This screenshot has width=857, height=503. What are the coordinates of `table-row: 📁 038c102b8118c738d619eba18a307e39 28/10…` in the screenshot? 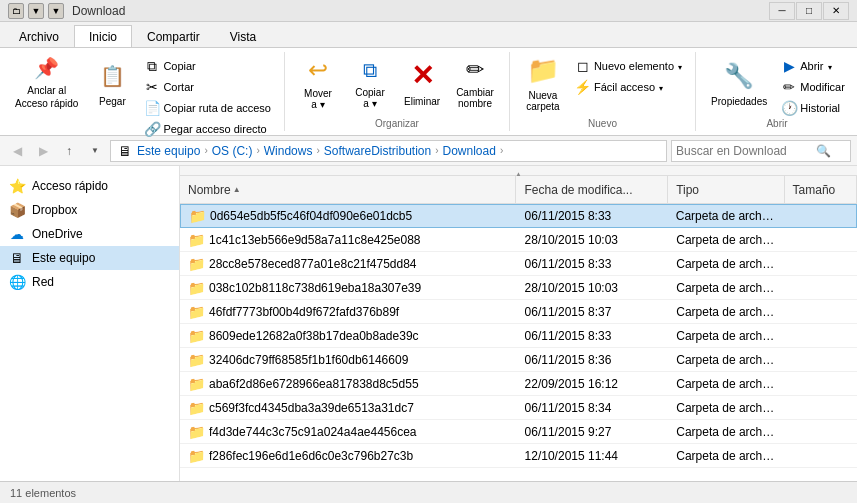 It's located at (518, 288).